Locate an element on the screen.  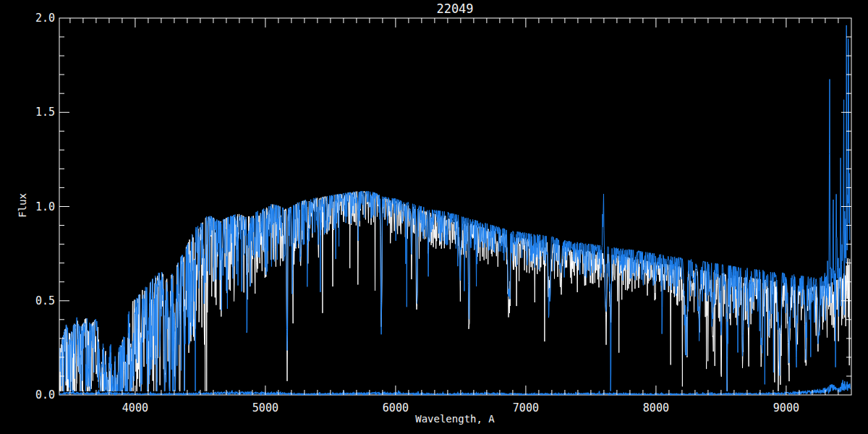
y-axis-label: Flux is located at coordinates (22, 205).